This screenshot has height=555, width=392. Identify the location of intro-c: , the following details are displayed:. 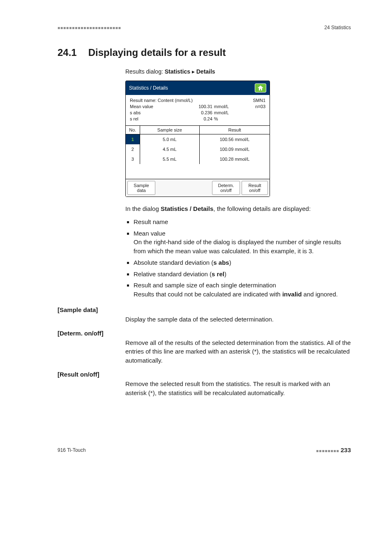
(262, 209).